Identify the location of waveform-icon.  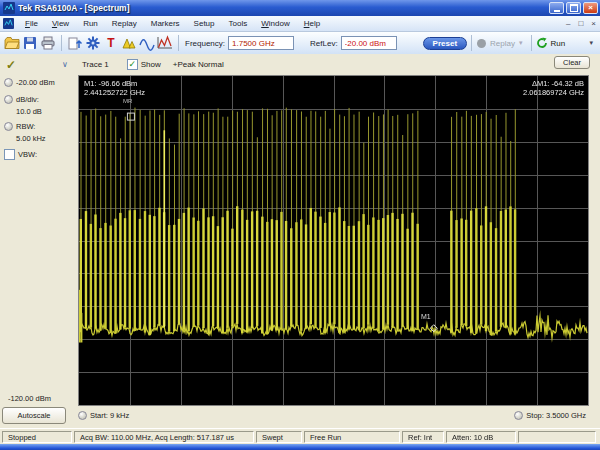
(147, 43).